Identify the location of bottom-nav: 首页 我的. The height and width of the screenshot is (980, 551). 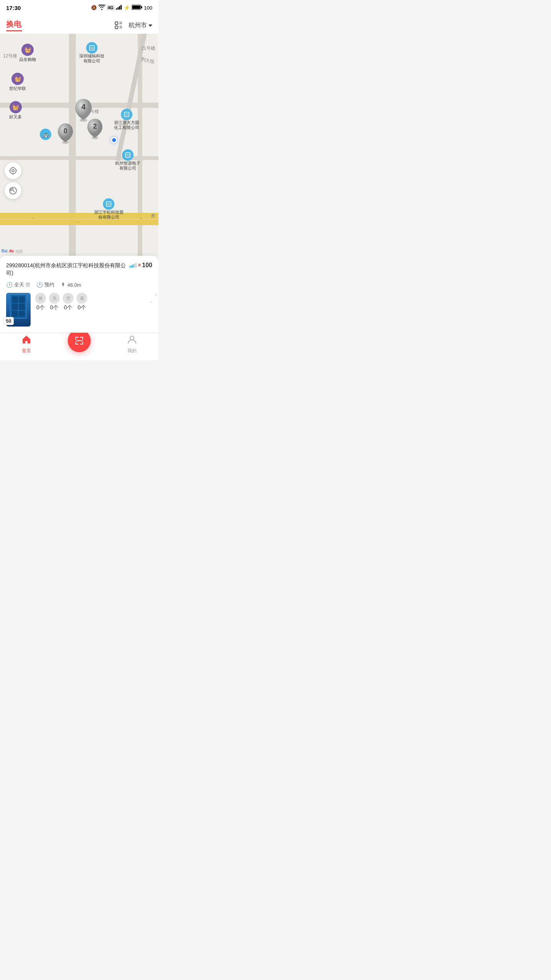
(79, 346).